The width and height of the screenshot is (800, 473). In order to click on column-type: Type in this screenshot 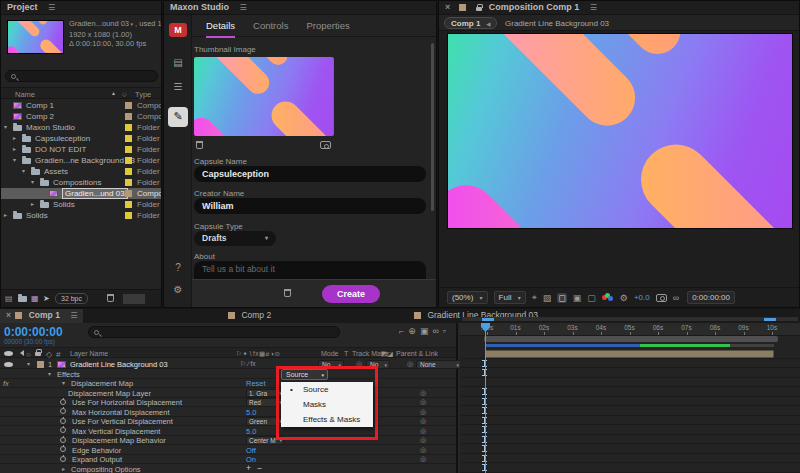, I will do `click(143, 94)`.